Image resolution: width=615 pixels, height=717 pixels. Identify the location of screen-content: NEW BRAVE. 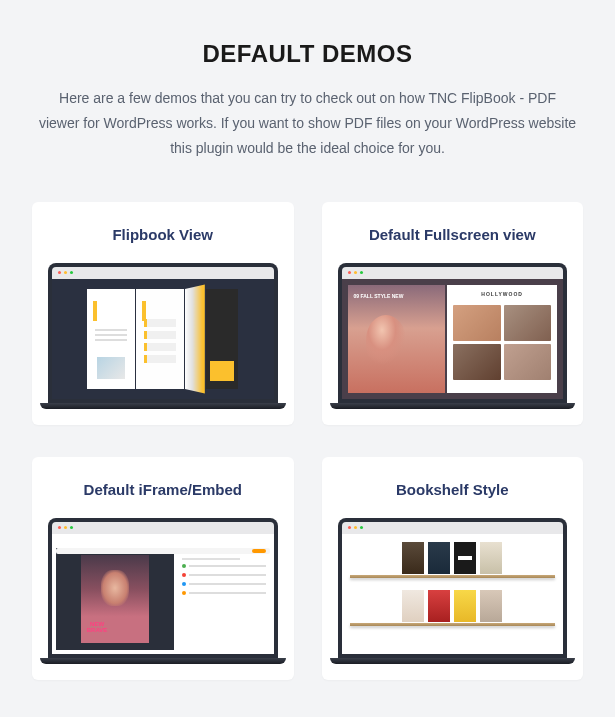
(163, 594).